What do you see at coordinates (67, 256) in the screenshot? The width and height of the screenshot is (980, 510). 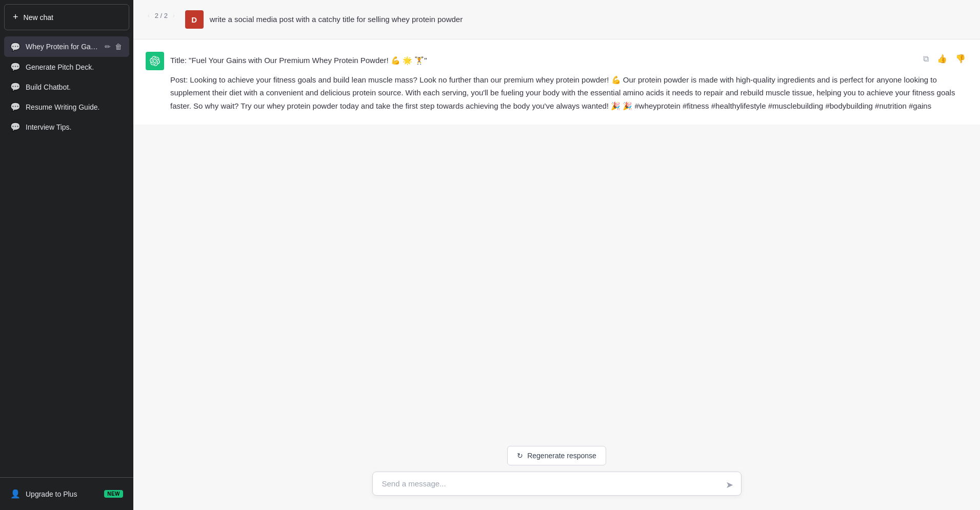 I see `sidebar-nav: 💬Whey Protein for Gains.✏🗑💬Generate Pitc…` at bounding box center [67, 256].